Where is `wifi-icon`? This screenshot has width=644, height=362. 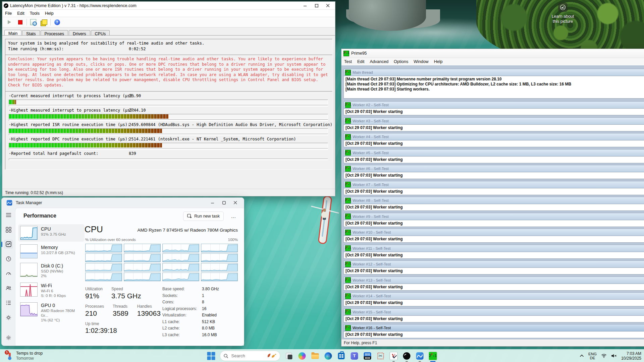
wifi-icon is located at coordinates (604, 356).